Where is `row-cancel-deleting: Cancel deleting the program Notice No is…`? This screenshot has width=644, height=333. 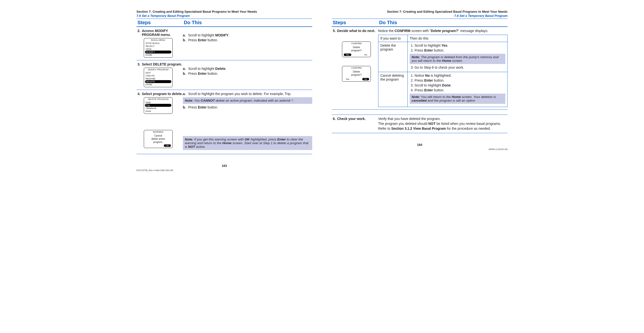
row-cancel-deleting: Cancel deleting the program Notice No is… is located at coordinates (443, 90).